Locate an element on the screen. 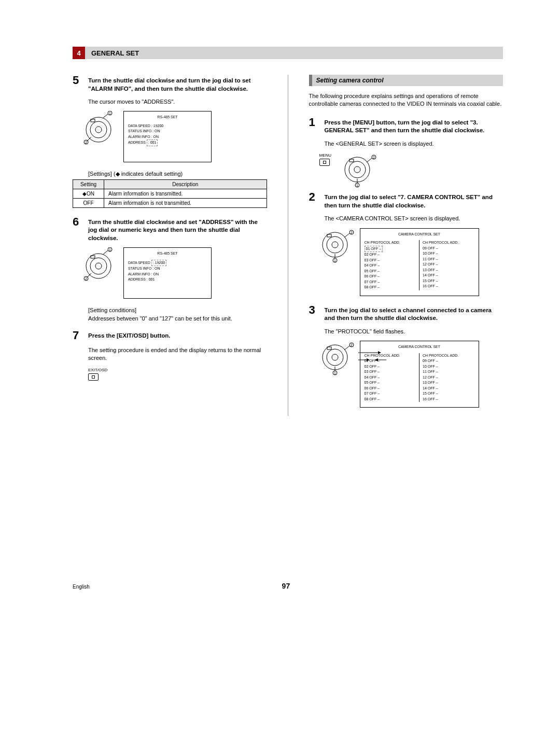 The height and width of the screenshot is (754, 560). figure-row: 1 2 RS-485 SET DATA SPEED : 19200 STATUS… is located at coordinates (175, 273).